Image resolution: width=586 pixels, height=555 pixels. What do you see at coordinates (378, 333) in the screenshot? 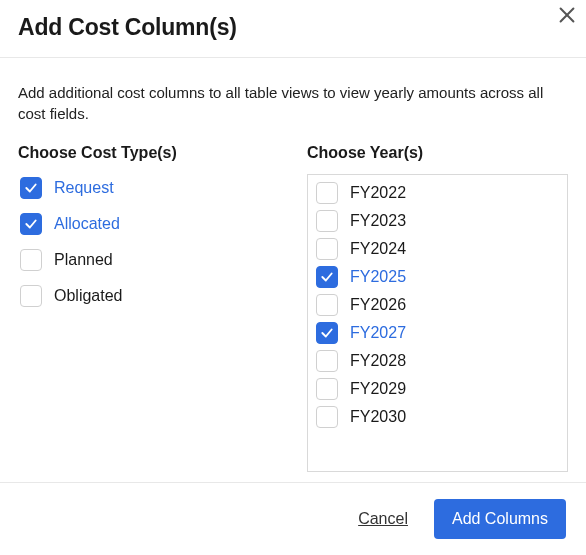
I see `year-label: FY2027` at bounding box center [378, 333].